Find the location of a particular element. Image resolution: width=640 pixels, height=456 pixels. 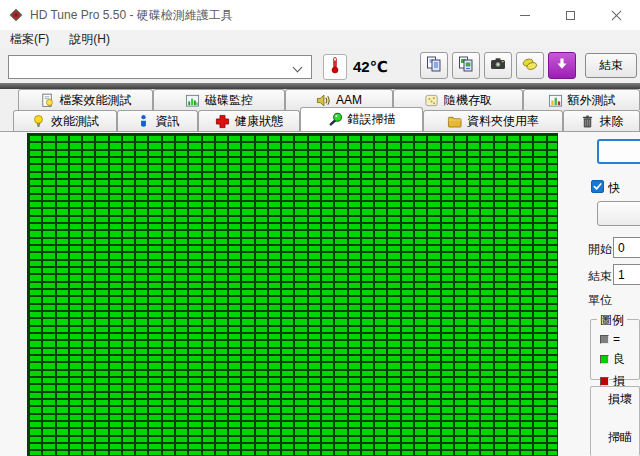

app-icon is located at coordinates (16, 15).